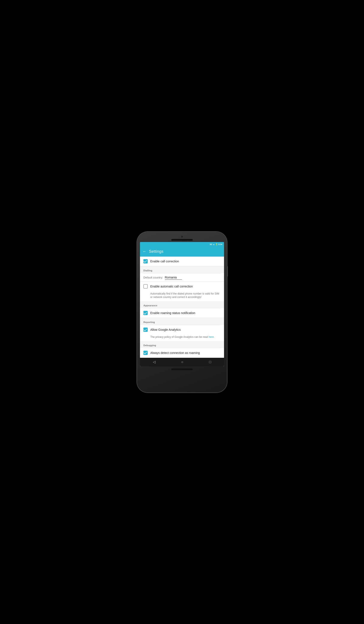 The width and height of the screenshot is (364, 624). I want to click on always-roaming-item: Always detect connection as roaming, so click(182, 353).